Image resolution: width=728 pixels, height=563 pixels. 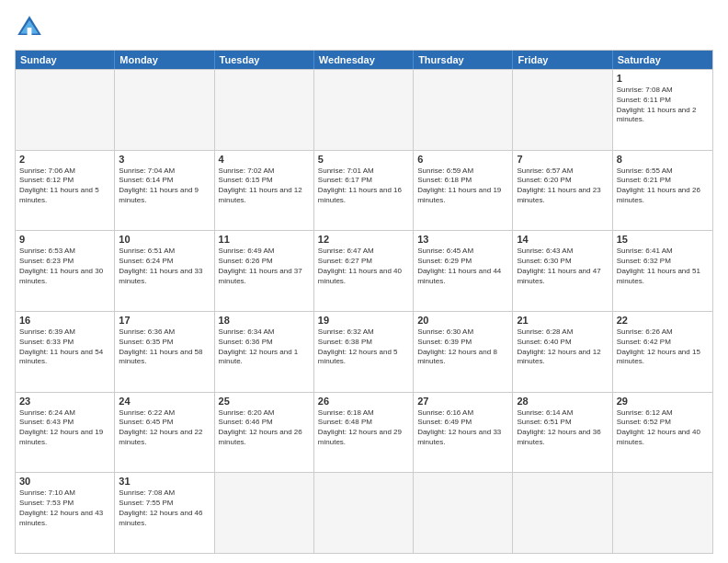 I want to click on day-info: Sunrise: 6:36 AM Sunset: 6:35 PM Dayligh…, so click(x=164, y=348).